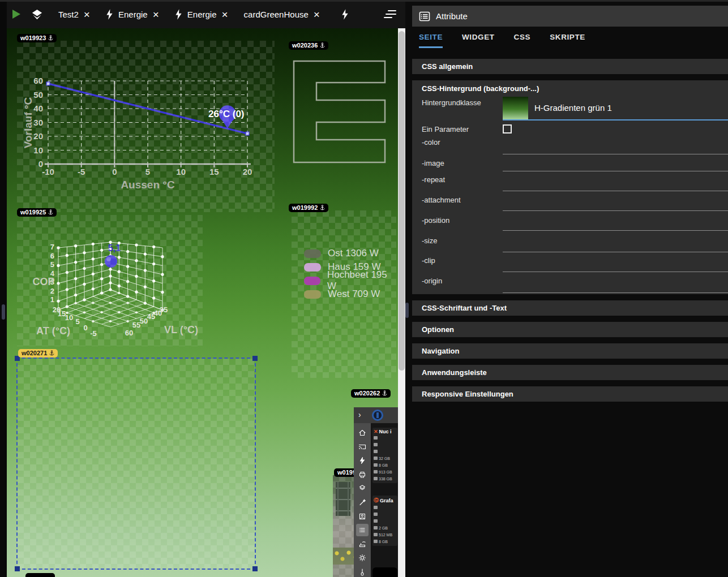  I want to click on tab-css: CSS, so click(523, 41).